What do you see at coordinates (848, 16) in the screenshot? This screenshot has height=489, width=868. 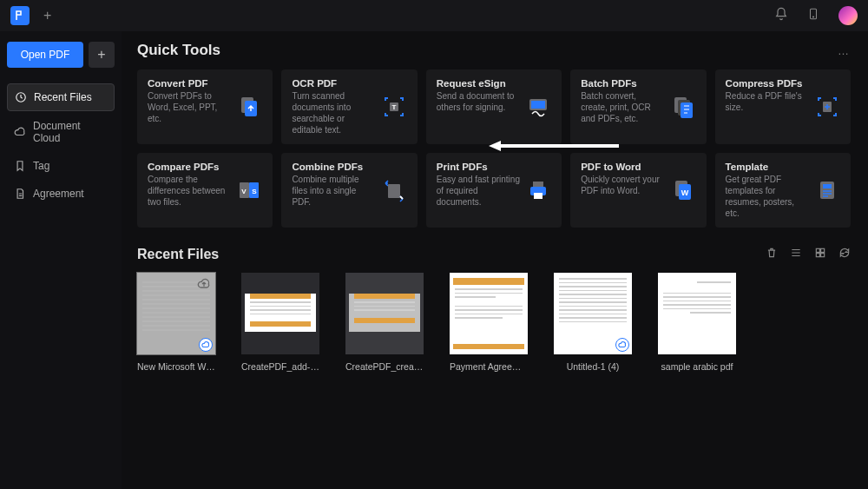 I see `user-avatar` at bounding box center [848, 16].